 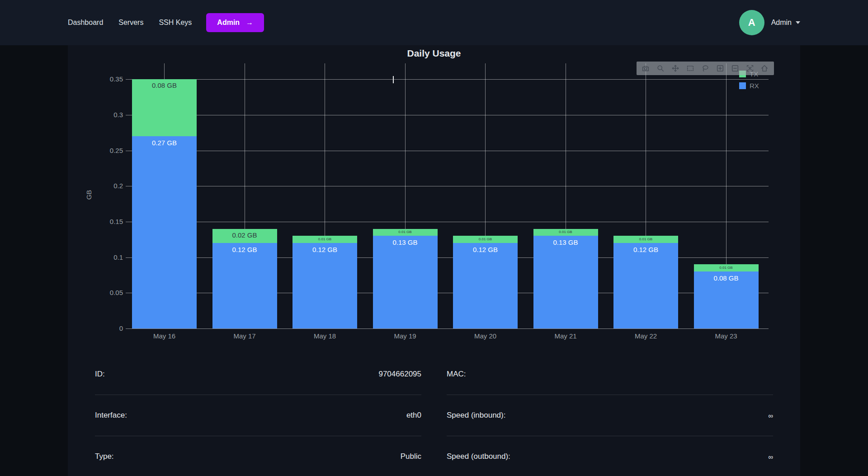 I want to click on info-value: 9704662095, so click(x=400, y=374).